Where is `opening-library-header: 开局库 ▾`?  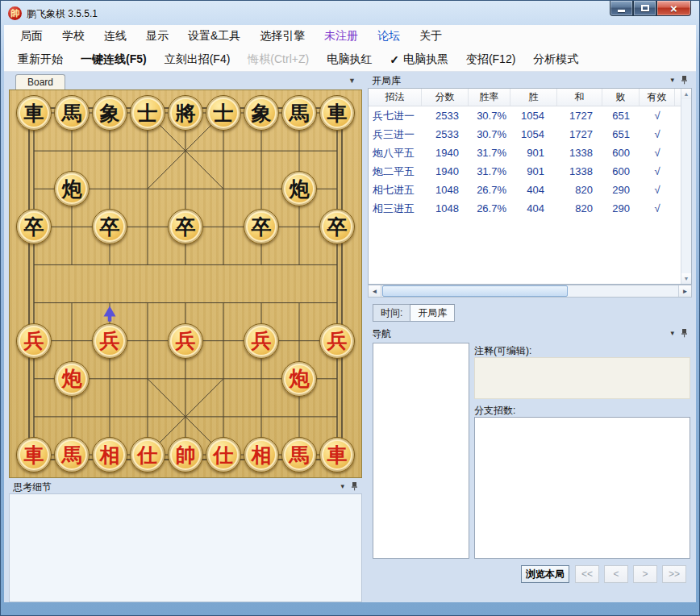
opening-library-header: 开局库 ▾ is located at coordinates (530, 81).